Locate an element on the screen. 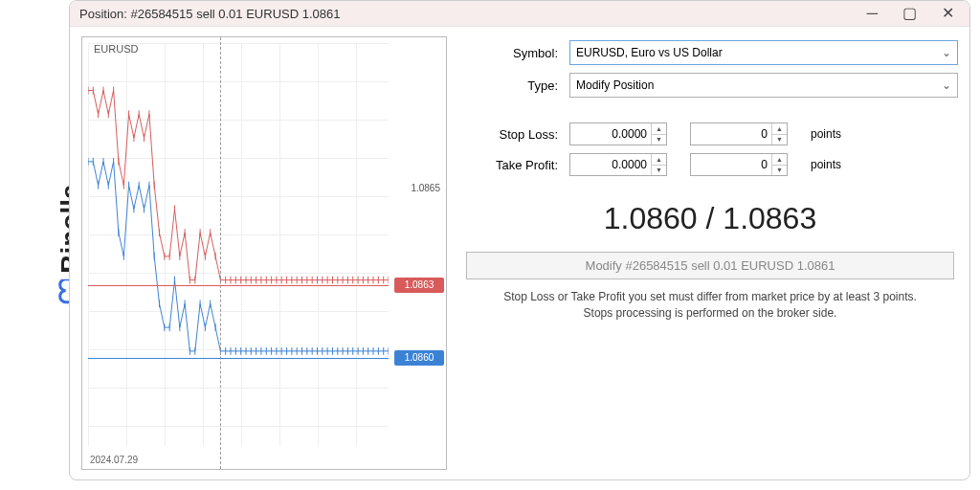 Image resolution: width=980 pixels, height=490 pixels. tp-points-stepper: ▲▼ is located at coordinates (739, 165).